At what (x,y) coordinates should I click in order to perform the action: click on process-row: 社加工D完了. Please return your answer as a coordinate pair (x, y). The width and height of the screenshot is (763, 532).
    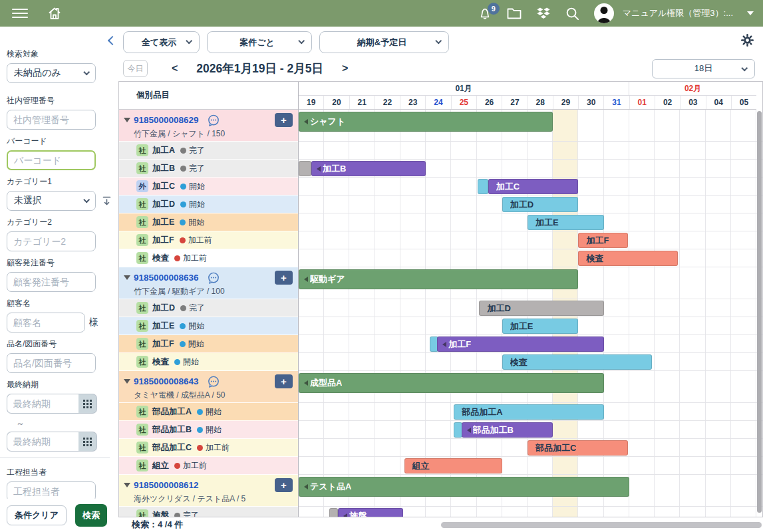
    Looking at the image, I should click on (209, 309).